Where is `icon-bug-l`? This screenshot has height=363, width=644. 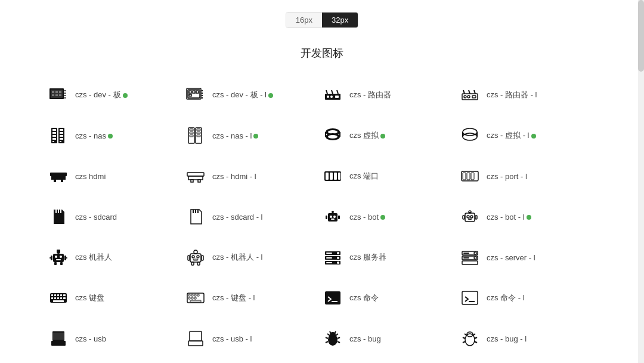
icon-bug-l is located at coordinates (470, 339).